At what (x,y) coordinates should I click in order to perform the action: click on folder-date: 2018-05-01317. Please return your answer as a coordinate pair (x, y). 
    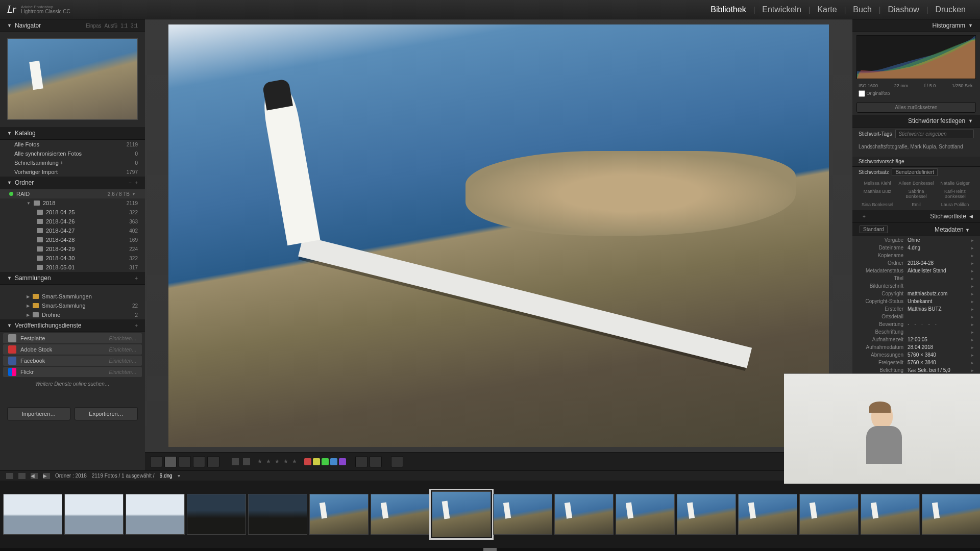
    Looking at the image, I should click on (72, 267).